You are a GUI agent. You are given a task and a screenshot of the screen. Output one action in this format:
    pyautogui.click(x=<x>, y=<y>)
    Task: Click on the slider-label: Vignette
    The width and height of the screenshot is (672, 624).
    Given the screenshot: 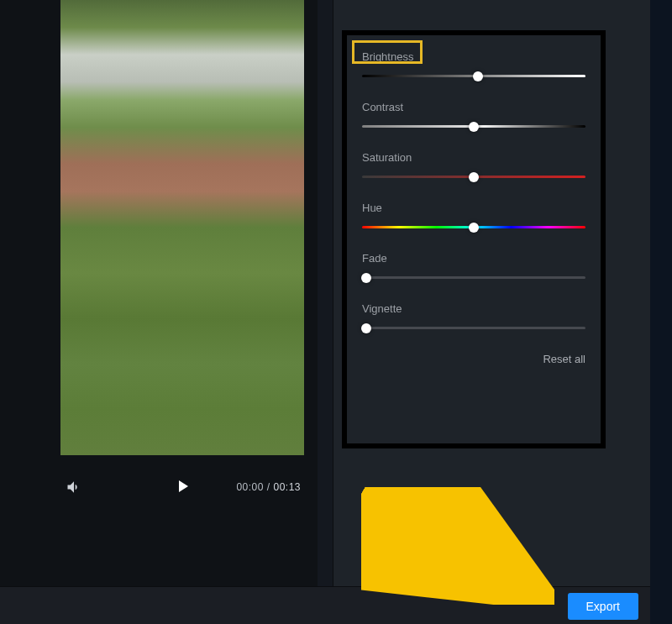 What is the action you would take?
    pyautogui.click(x=474, y=309)
    